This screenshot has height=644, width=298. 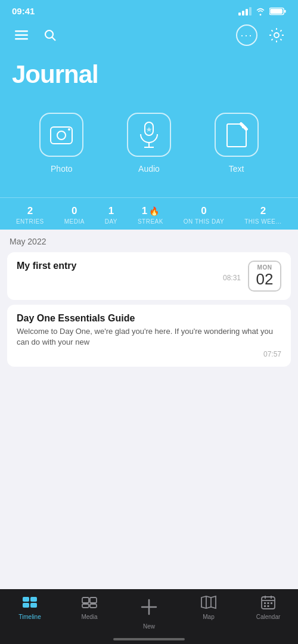 What do you see at coordinates (149, 639) in the screenshot?
I see `home-indicator` at bounding box center [149, 639].